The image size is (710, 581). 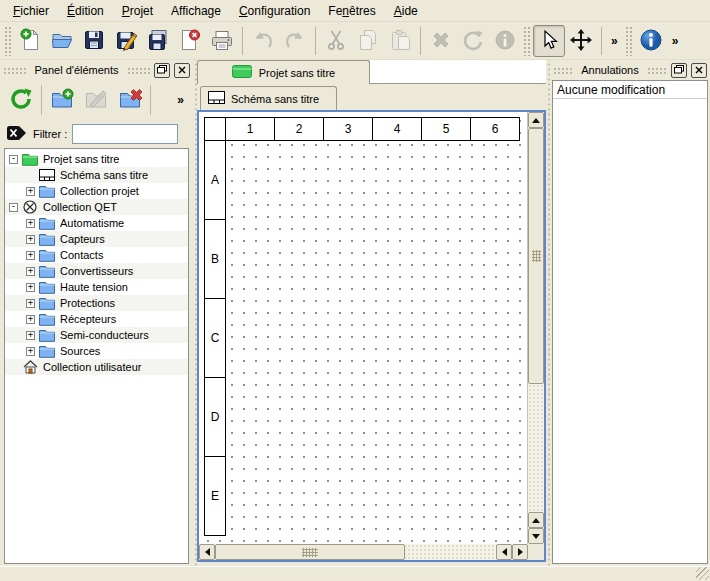 What do you see at coordinates (441, 41) in the screenshot?
I see `delete-button` at bounding box center [441, 41].